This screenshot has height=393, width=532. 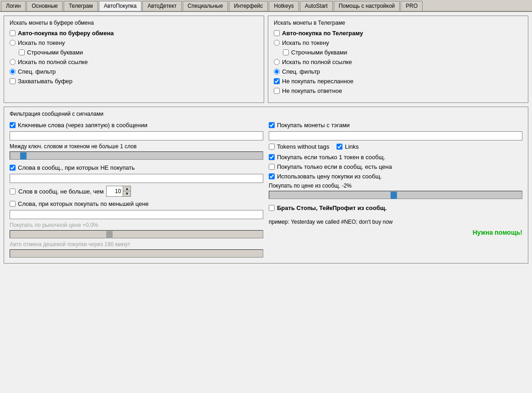 What do you see at coordinates (398, 91) in the screenshot?
I see `no-reply-row: Не покупать ответное` at bounding box center [398, 91].